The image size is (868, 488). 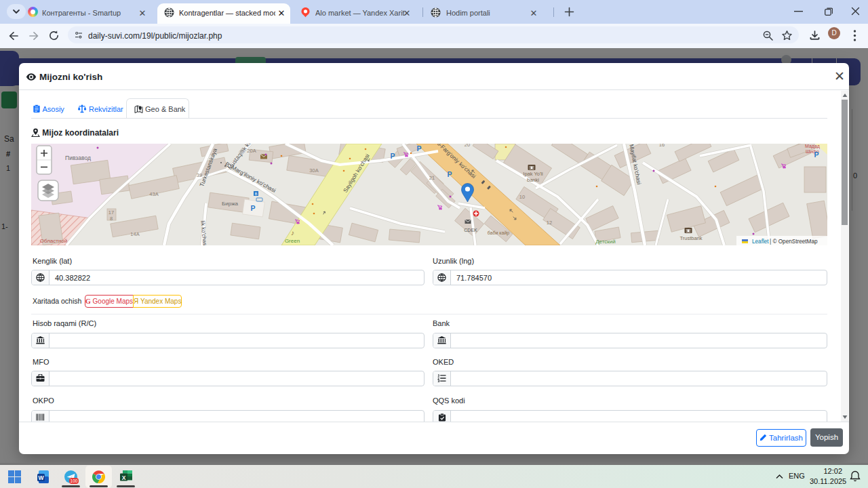 What do you see at coordinates (533, 174) in the screenshot?
I see `svg-text: Ipak Yo'li` at bounding box center [533, 174].